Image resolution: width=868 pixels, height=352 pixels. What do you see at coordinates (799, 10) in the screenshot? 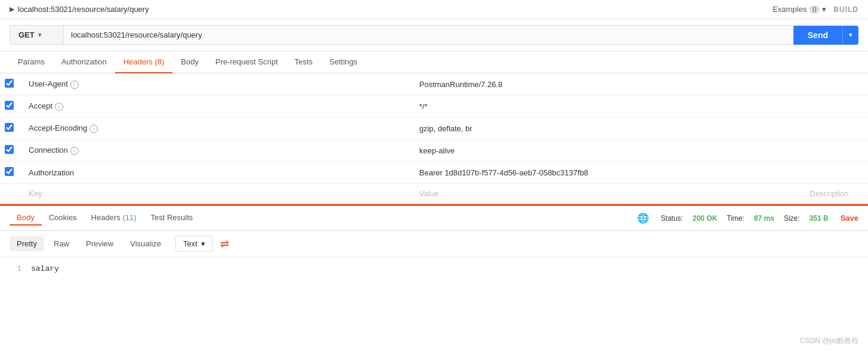
I see `examples-button: Examples 0 ▾` at bounding box center [799, 10].